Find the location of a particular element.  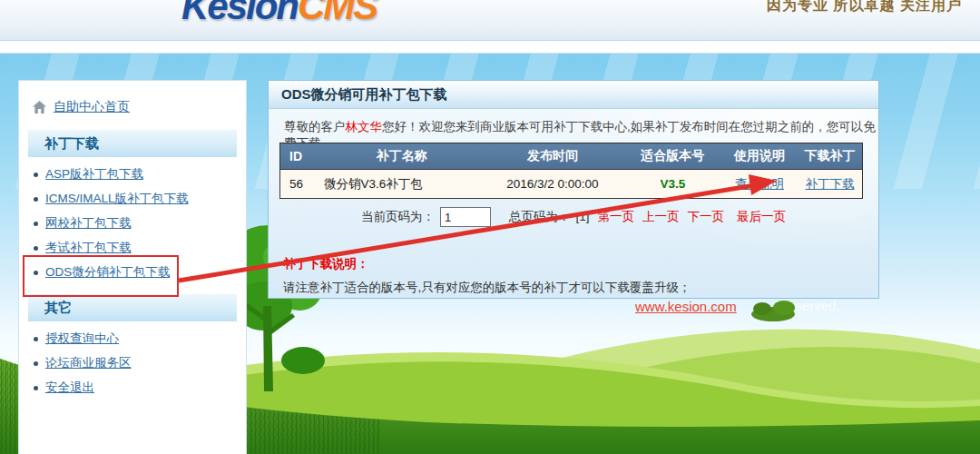

sidebar-item-school: 网校补丁包下载 is located at coordinates (140, 223).